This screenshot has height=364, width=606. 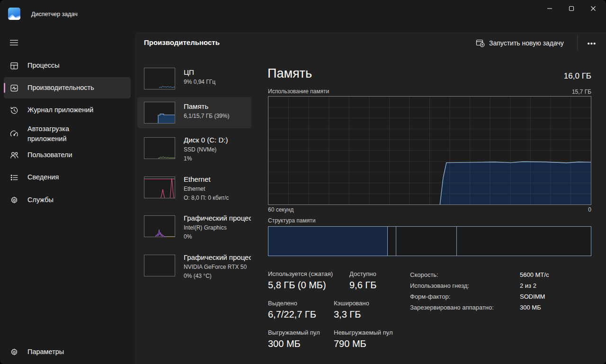 I want to click on stat-label: Кэшировано, so click(x=351, y=303).